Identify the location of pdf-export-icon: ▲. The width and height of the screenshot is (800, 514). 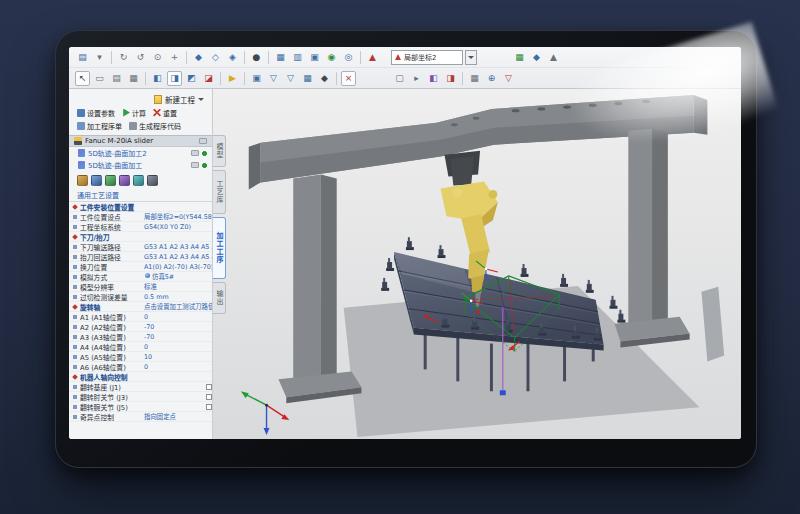
(372, 58).